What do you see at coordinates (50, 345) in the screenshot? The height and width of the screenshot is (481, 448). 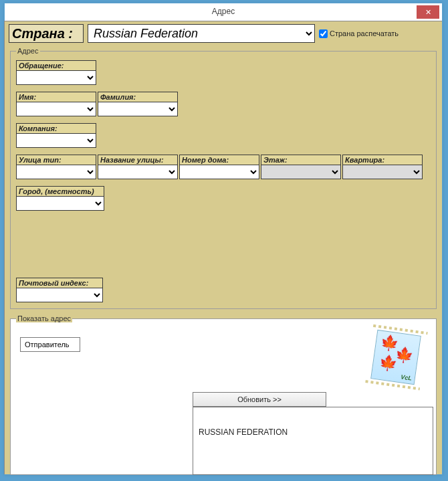 I see `sender-box: Отправитель` at bounding box center [50, 345].